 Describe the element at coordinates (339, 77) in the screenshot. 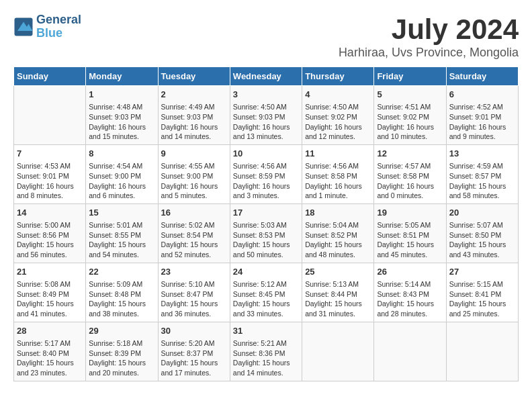

I see `day-header-thursday: Thursday` at that location.